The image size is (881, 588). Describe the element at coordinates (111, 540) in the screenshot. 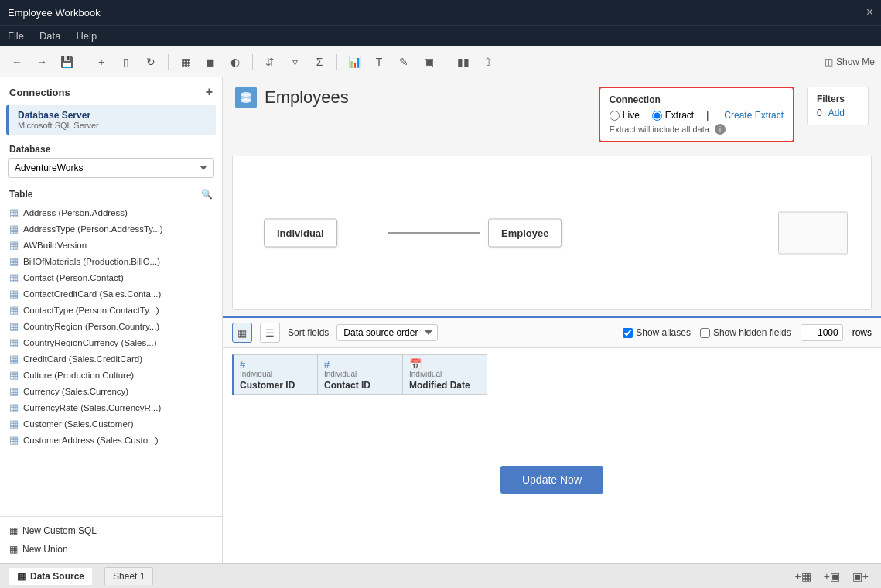

I see `sidebar-footer: ▦ New Custom SQL ▦ New Union` at that location.